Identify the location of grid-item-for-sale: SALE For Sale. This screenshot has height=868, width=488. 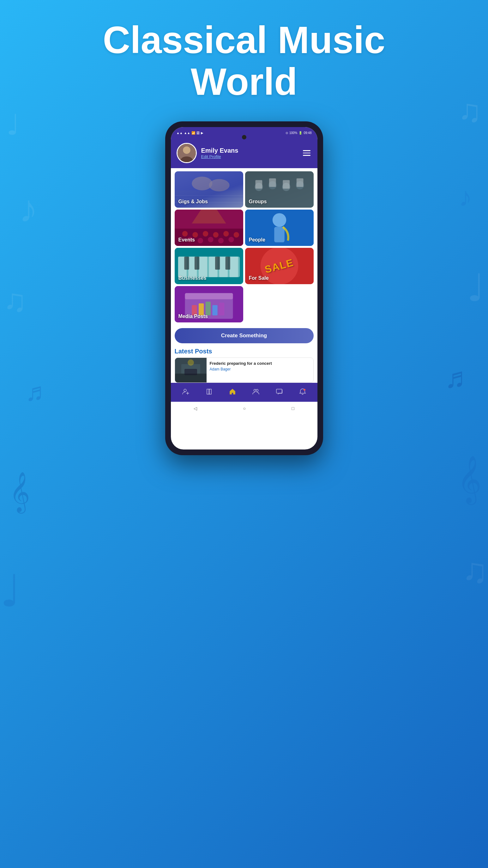
(280, 266).